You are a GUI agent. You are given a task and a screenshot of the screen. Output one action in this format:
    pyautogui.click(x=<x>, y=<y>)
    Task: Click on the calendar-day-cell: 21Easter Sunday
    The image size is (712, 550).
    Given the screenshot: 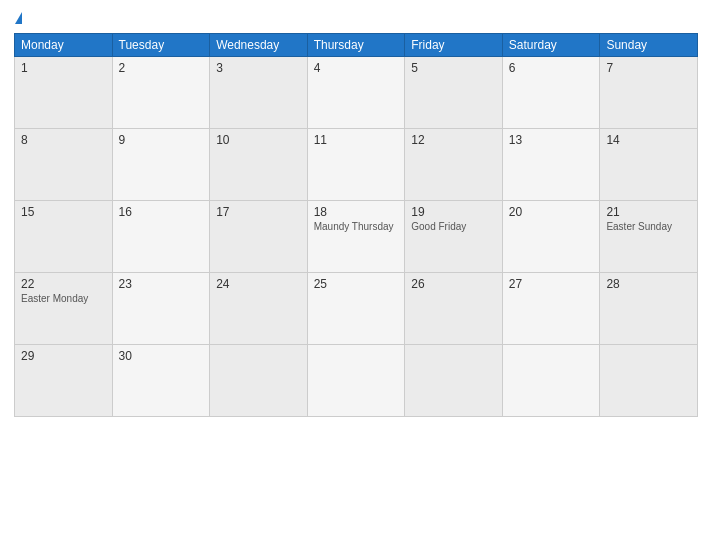 What is the action you would take?
    pyautogui.click(x=649, y=237)
    